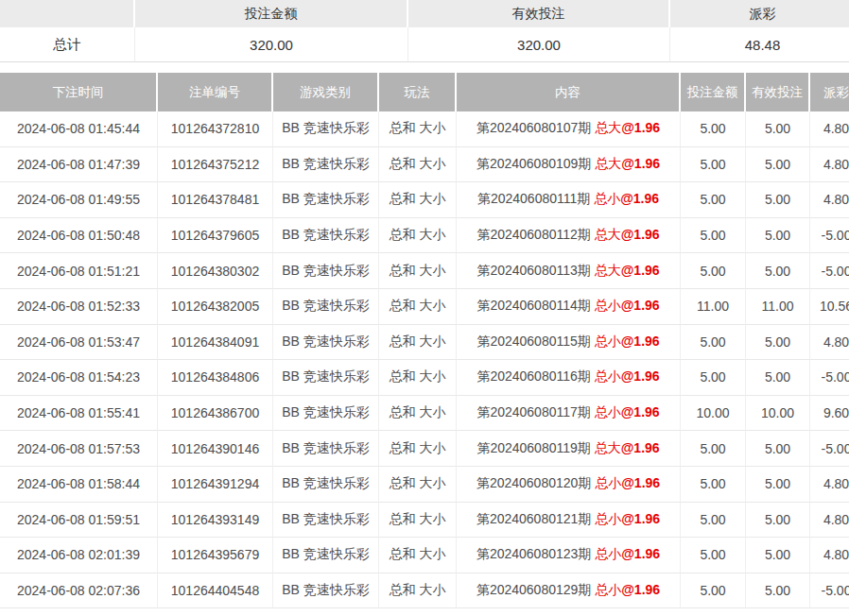 The width and height of the screenshot is (849, 616). What do you see at coordinates (569, 449) in the screenshot?
I see `cell-content: 第202406080119期 总大@1.96` at bounding box center [569, 449].